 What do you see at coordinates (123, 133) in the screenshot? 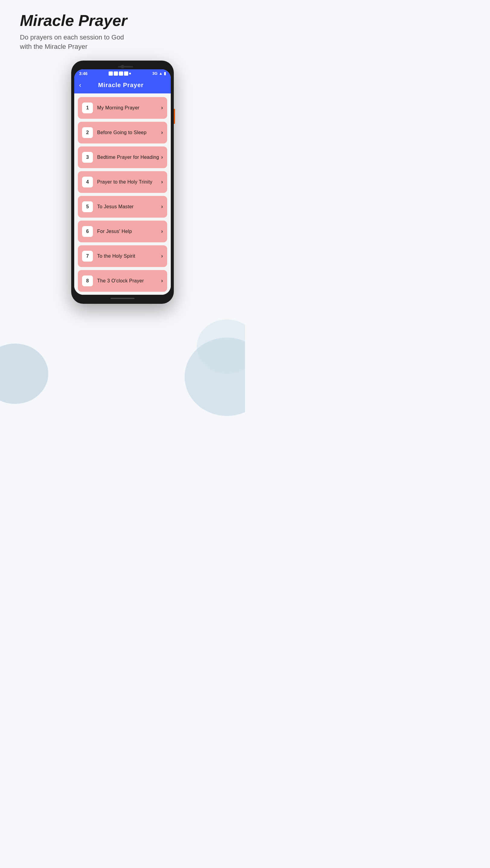
I see `prayer-item: 2Before Going to Sleep›` at bounding box center [123, 133].